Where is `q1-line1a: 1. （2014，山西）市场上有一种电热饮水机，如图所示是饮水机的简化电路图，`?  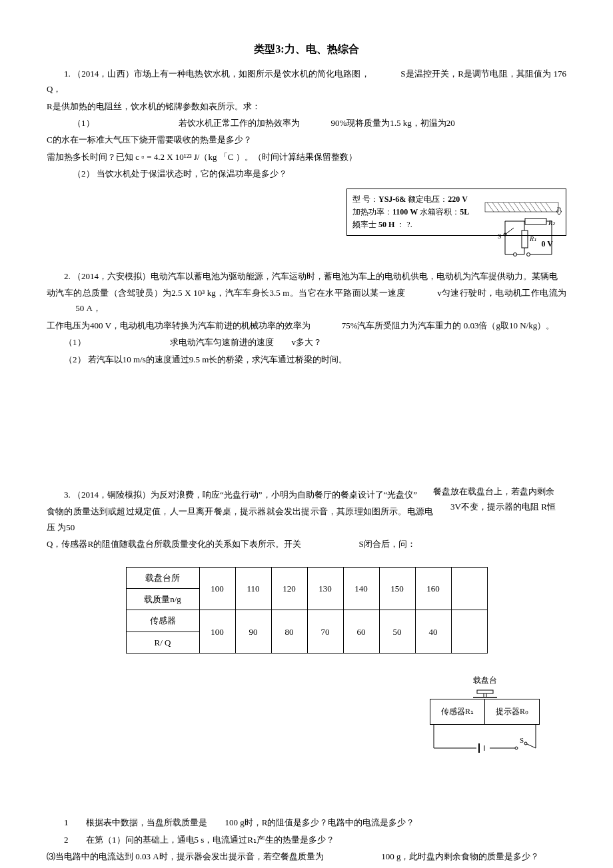 q1-line1a: 1. （2014，山西）市场上有一种电热饮水机，如图所示是饮水机的简化电路图， is located at coordinates (217, 73).